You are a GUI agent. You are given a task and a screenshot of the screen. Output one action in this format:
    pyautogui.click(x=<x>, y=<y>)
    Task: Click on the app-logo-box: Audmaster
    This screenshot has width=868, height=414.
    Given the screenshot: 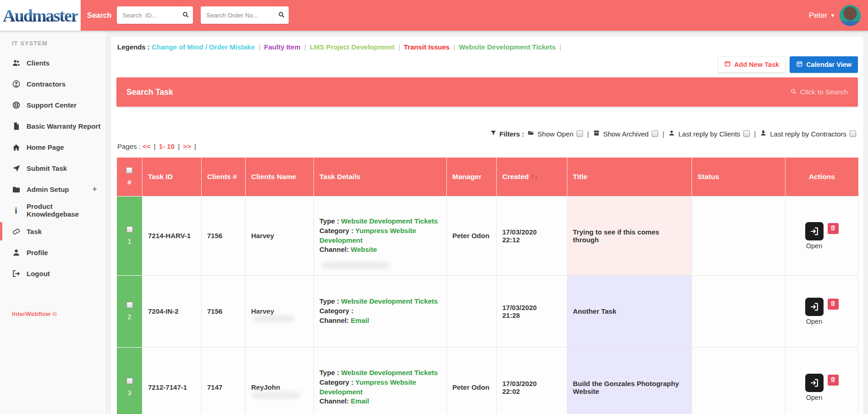 What is the action you would take?
    pyautogui.click(x=40, y=16)
    